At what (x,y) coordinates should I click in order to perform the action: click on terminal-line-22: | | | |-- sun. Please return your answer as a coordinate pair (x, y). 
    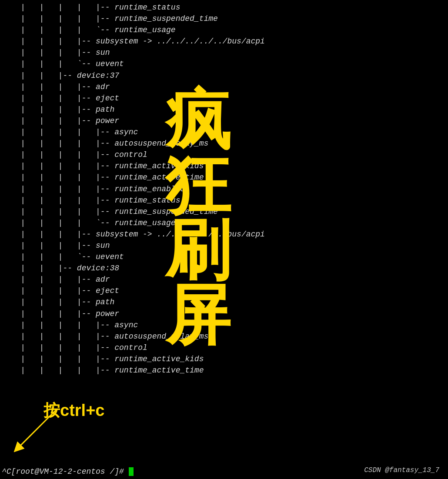
    Looking at the image, I should click on (224, 246).